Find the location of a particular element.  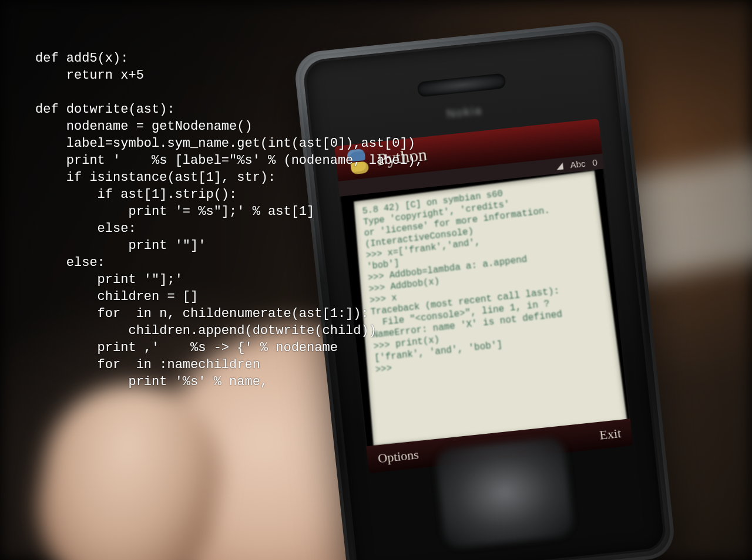

softkey-exit: Exit is located at coordinates (610, 434).